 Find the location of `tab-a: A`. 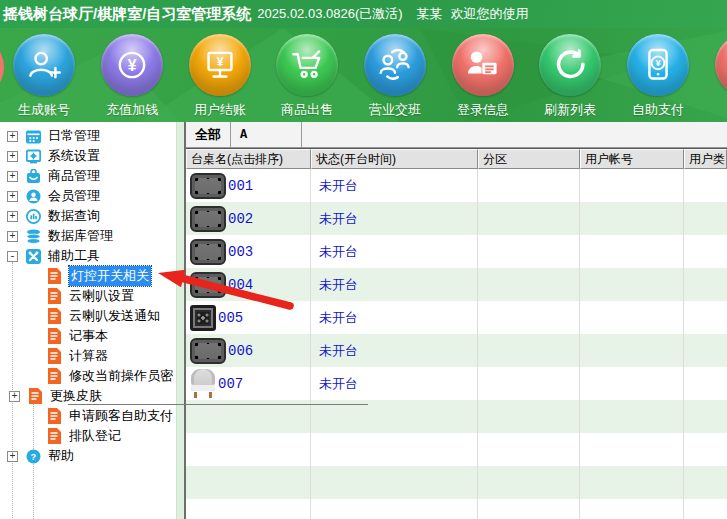

tab-a: A is located at coordinates (266, 134).